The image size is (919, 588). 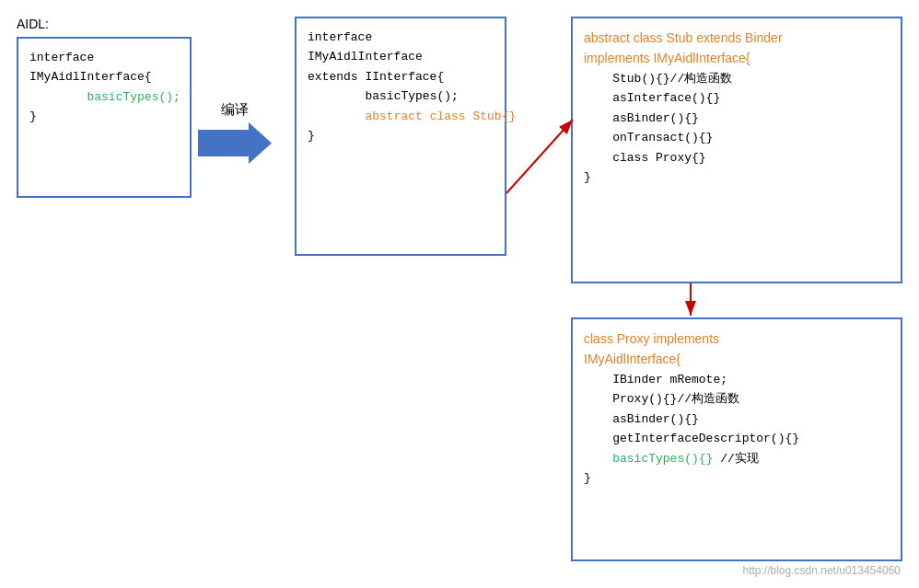 I want to click on proxy-header-line2: IMyAidlInterface{, so click(x=632, y=359).